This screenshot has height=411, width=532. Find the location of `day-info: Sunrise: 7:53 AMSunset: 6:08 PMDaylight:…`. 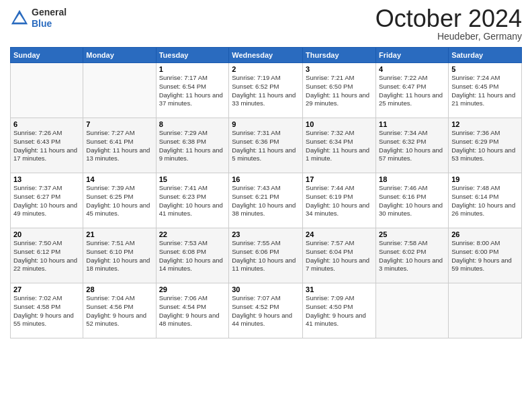

day-info: Sunrise: 7:53 AMSunset: 6:08 PMDaylight:… is located at coordinates (193, 257).